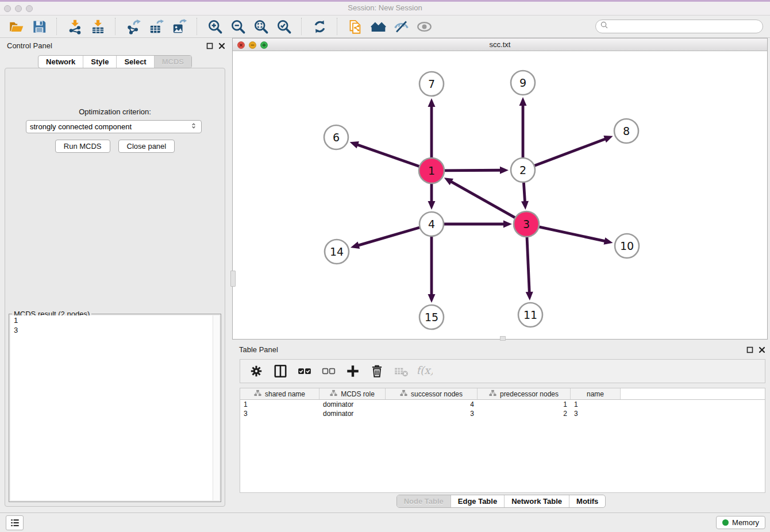 The image size is (770, 532). Describe the element at coordinates (524, 394) in the screenshot. I see `column-header-predecessor-nodes: predecessor nodes` at that location.